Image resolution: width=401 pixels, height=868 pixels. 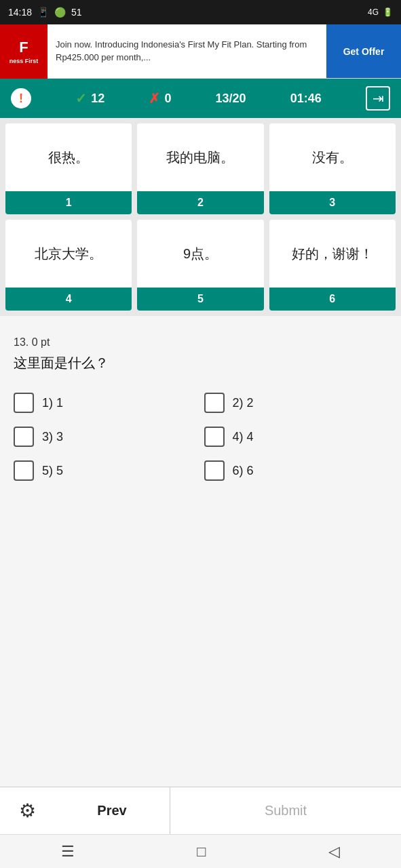 I want to click on get-offer-button: Get Offer, so click(x=364, y=52).